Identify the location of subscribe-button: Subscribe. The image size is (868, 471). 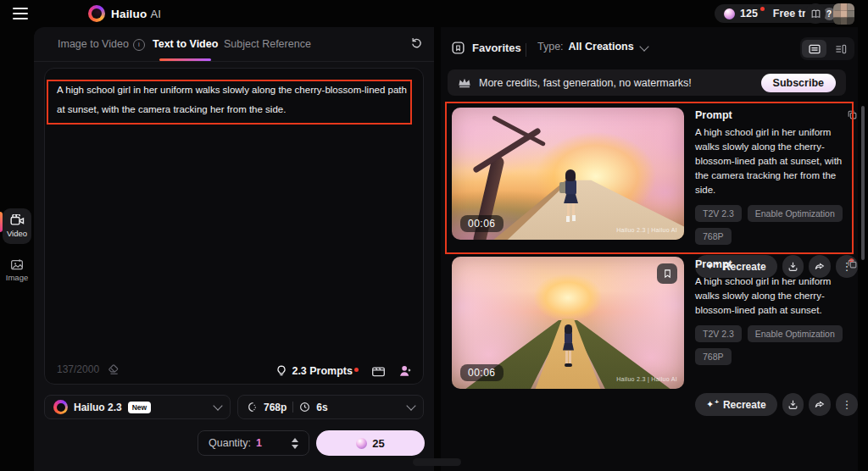
(798, 83).